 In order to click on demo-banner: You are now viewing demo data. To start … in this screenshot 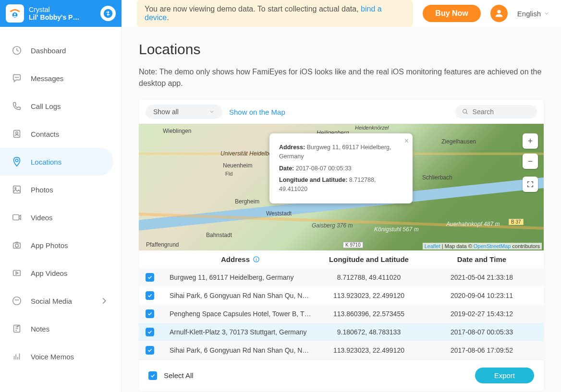, I will do `click(275, 13)`.